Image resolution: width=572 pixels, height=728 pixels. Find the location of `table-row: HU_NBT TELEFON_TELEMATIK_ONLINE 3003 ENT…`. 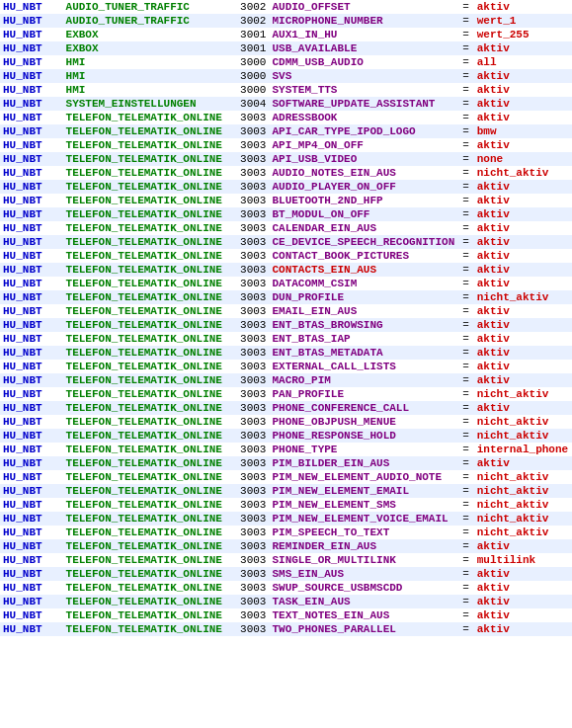

table-row: HU_NBT TELEFON_TELEMATIK_ONLINE 3003 ENT… is located at coordinates (286, 353).